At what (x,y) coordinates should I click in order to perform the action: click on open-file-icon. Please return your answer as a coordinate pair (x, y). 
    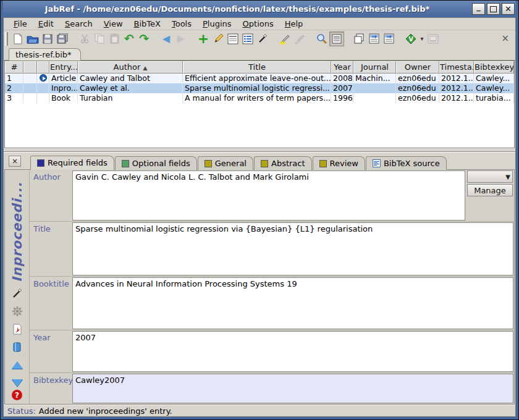
    Looking at the image, I should click on (433, 39).